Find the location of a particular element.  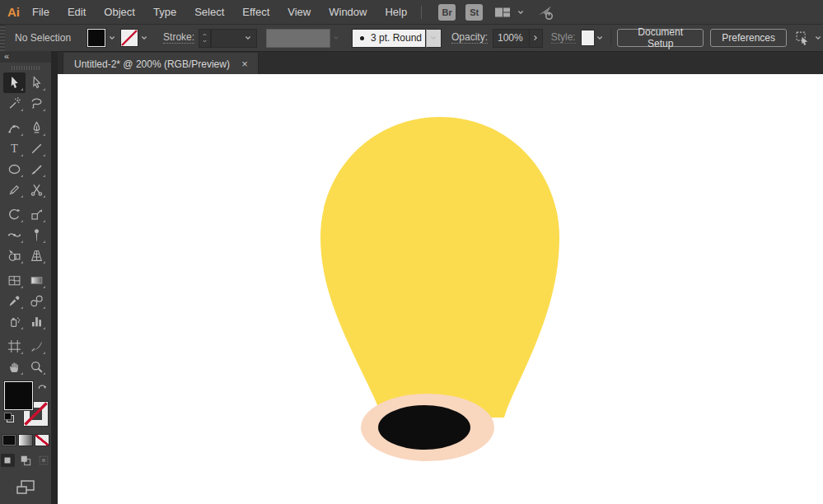

stroke-weight-dropdown is located at coordinates (234, 38).